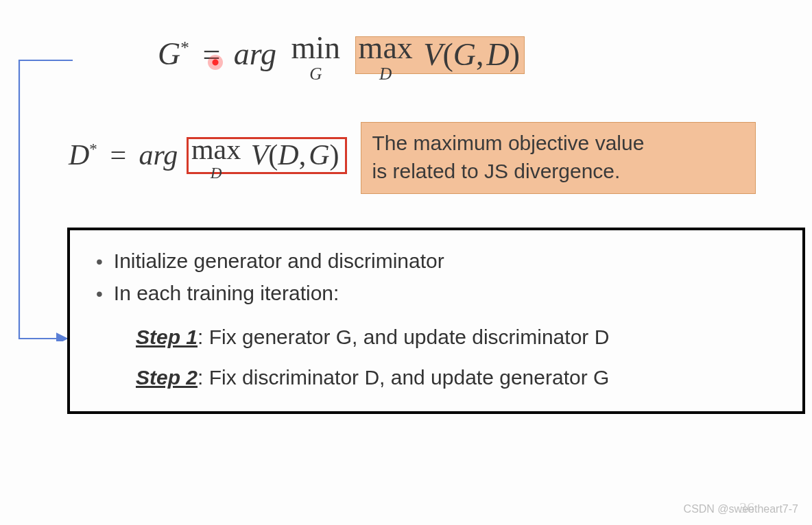 This screenshot has width=812, height=525. Describe the element at coordinates (169, 55) in the screenshot. I see `var-G: G` at that location.